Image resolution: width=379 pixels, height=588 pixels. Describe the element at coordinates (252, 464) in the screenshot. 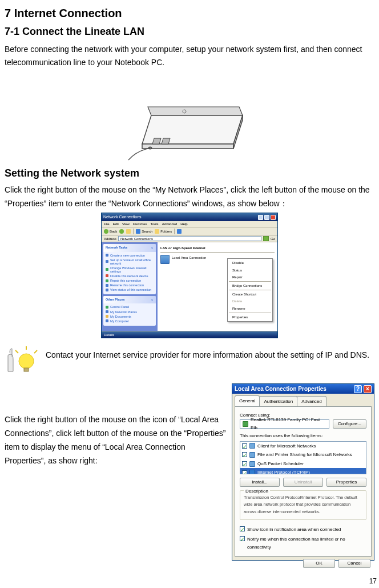

I see `service-icon` at that location.